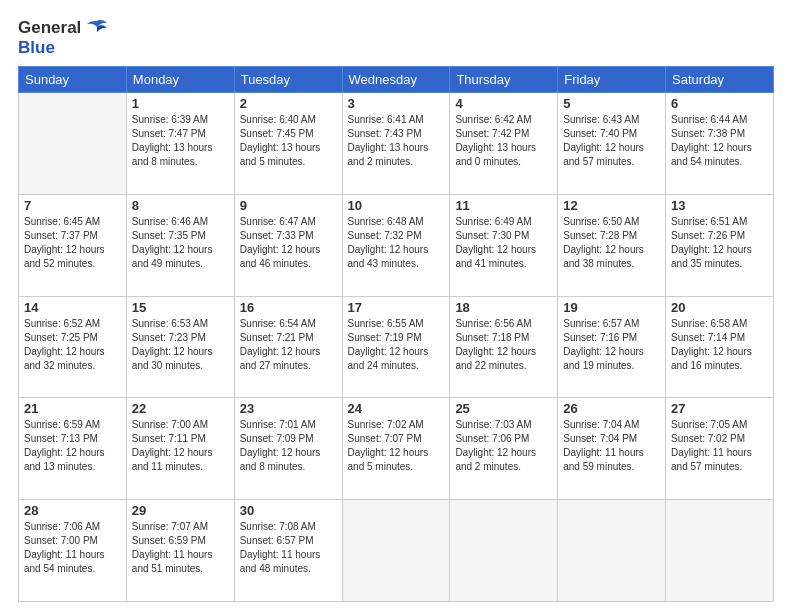  What do you see at coordinates (612, 243) in the screenshot?
I see `day-info: Sunrise: 6:50 AMSunset: 7:28 PMDaylight:…` at bounding box center [612, 243].